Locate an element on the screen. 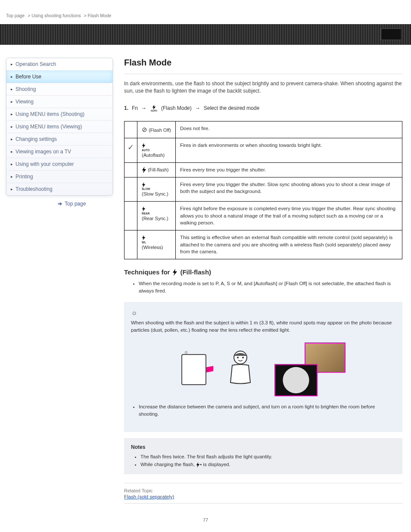  step-num: 1. is located at coordinates (126, 108).